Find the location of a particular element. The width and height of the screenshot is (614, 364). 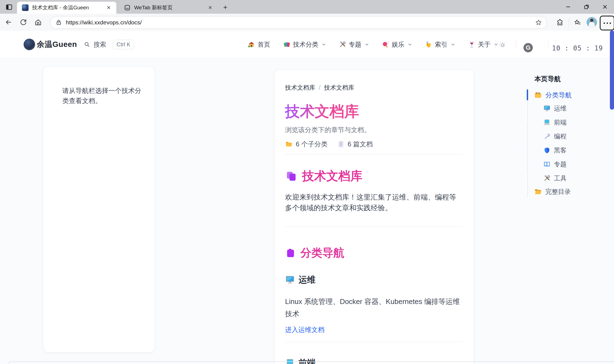

category-ops-heading-row: 运维 is located at coordinates (374, 280).